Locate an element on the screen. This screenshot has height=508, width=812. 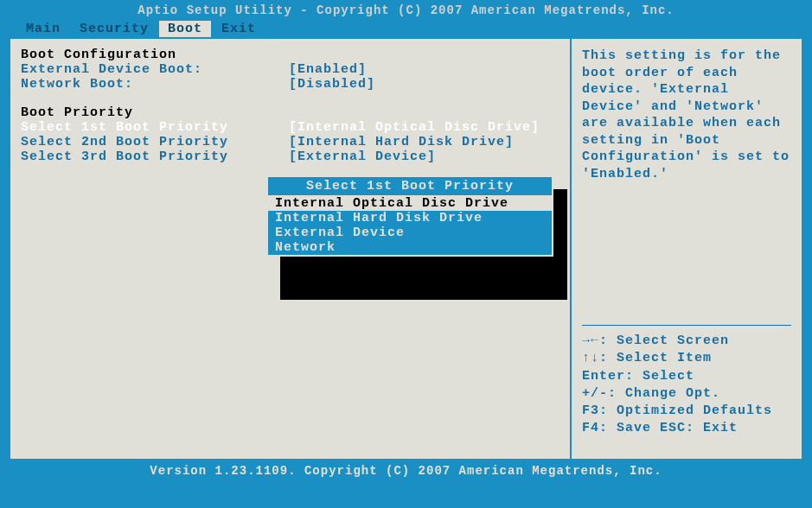
first-boot-priority-value: [Internal Optical Disc Drive] is located at coordinates (424, 128).